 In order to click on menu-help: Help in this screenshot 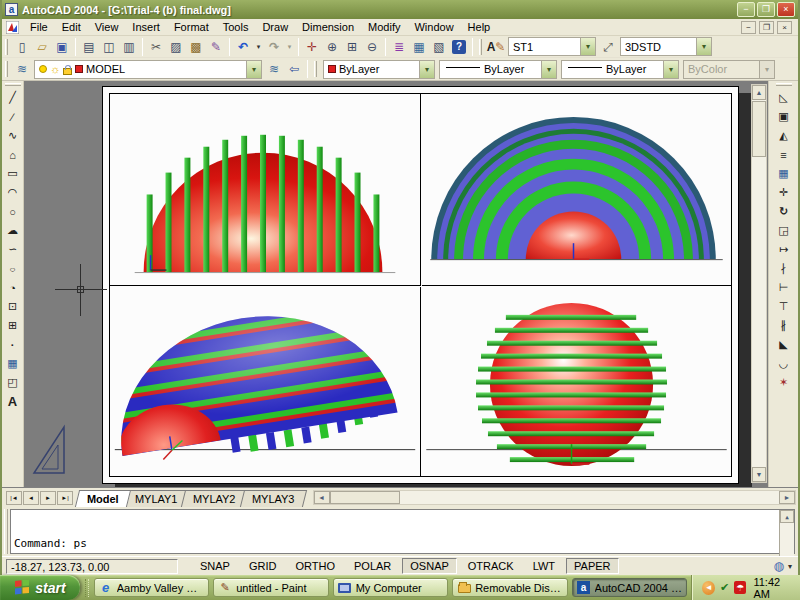, I will do `click(480, 27)`.